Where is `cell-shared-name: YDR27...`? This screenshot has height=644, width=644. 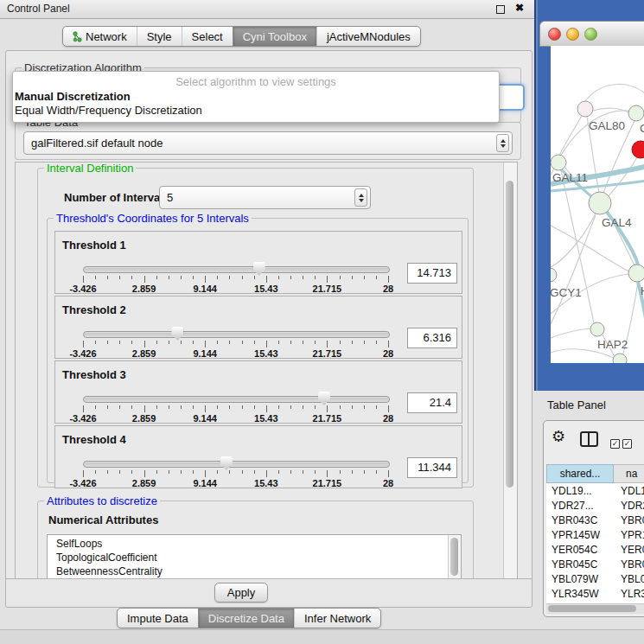 cell-shared-name: YDR27... is located at coordinates (580, 506).